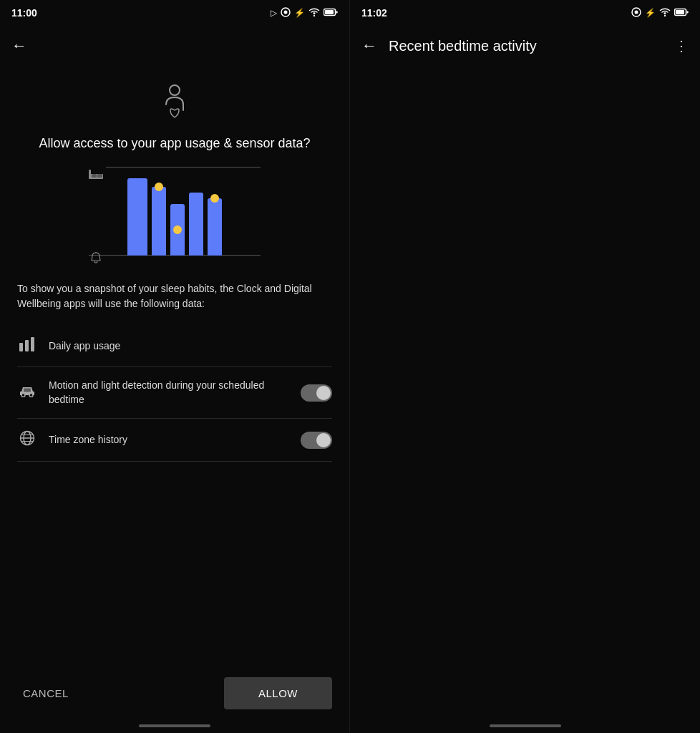  Describe the element at coordinates (324, 440) in the screenshot. I see `timezone-toggle-knob` at that location.